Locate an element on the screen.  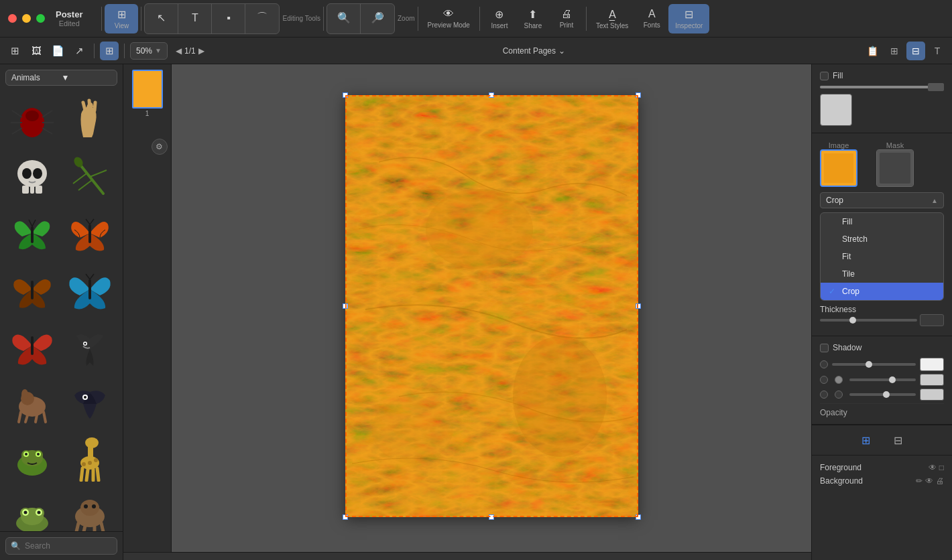
page-thumb-1: 1 is located at coordinates (147, 94).